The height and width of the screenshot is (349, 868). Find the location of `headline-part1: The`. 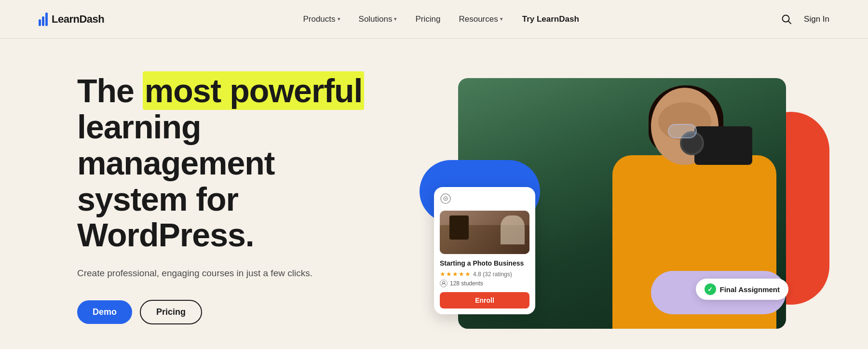

headline-part1: The is located at coordinates (110, 91).